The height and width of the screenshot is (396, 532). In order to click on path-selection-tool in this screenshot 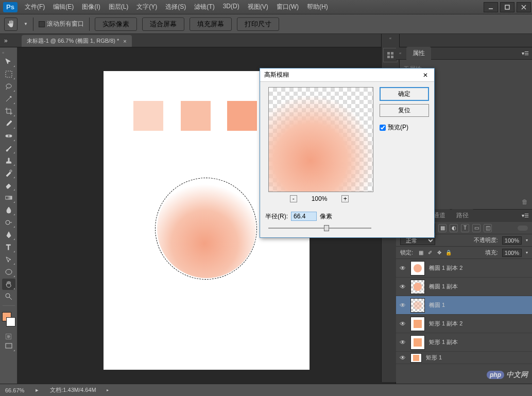, I will do `click(9, 260)`.